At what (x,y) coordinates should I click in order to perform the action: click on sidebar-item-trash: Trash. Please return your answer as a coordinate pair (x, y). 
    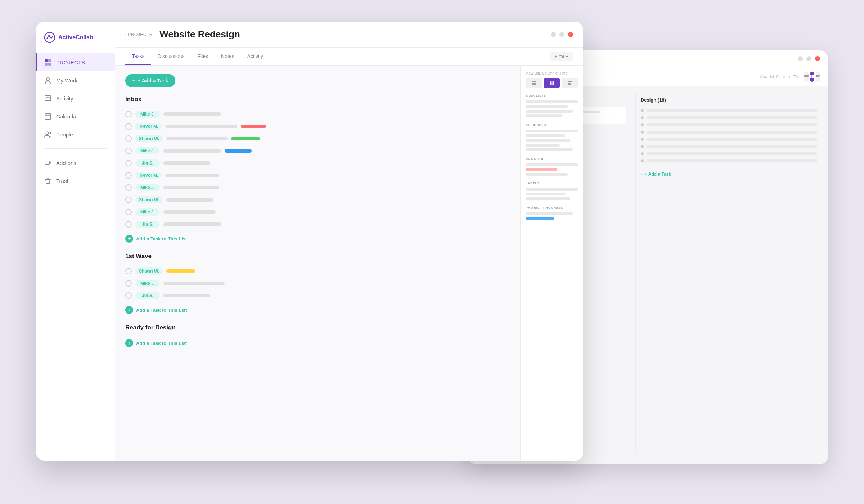
    Looking at the image, I should click on (76, 181).